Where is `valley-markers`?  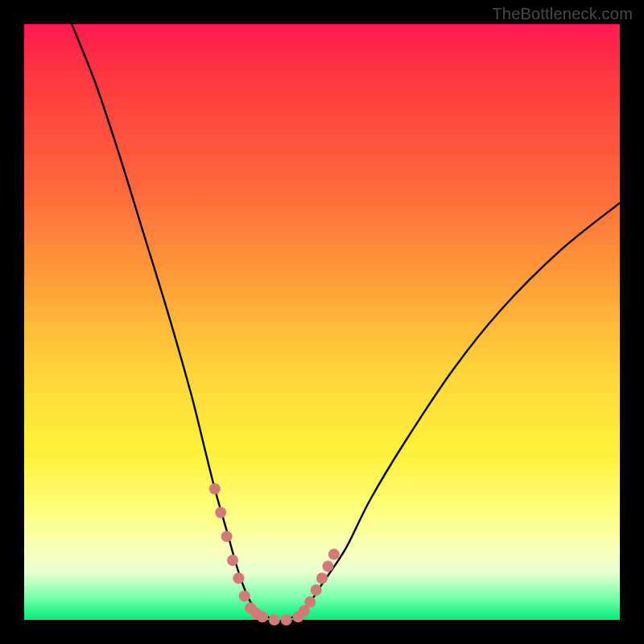 valley-markers is located at coordinates (275, 554).